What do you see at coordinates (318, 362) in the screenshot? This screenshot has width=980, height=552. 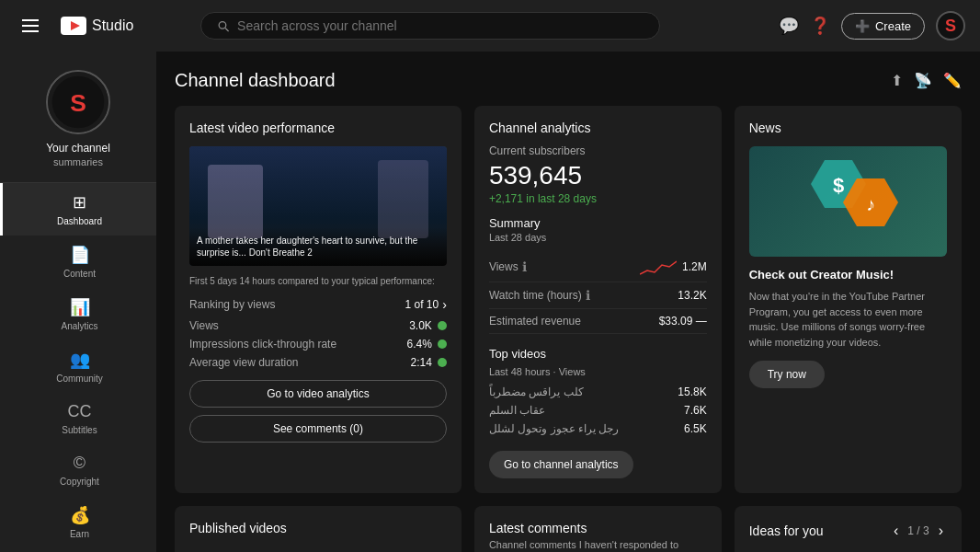 I see `stat-row-duration: Average view duration 2:14` at bounding box center [318, 362].